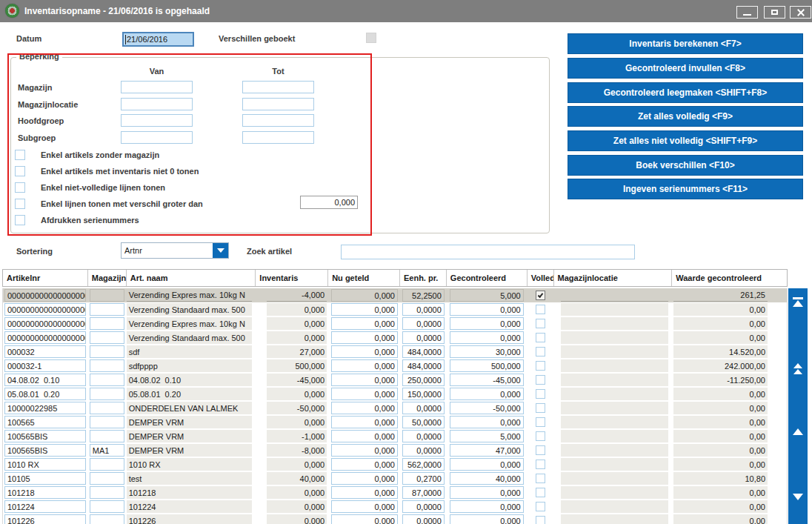 The height and width of the screenshot is (524, 812). Describe the element at coordinates (191, 278) in the screenshot. I see `column-header-art-naam: Art. naam` at that location.